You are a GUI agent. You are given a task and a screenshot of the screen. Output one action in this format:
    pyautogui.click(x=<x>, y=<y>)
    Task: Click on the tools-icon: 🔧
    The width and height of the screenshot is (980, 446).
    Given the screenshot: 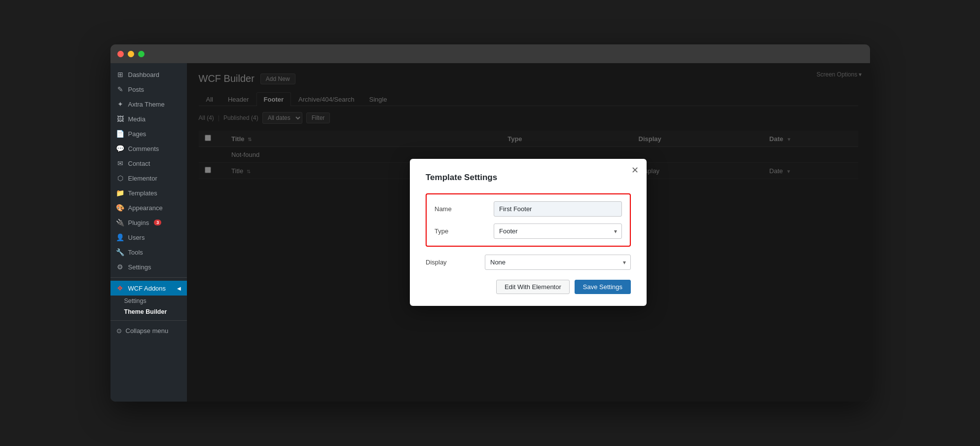 What is the action you would take?
    pyautogui.click(x=120, y=252)
    